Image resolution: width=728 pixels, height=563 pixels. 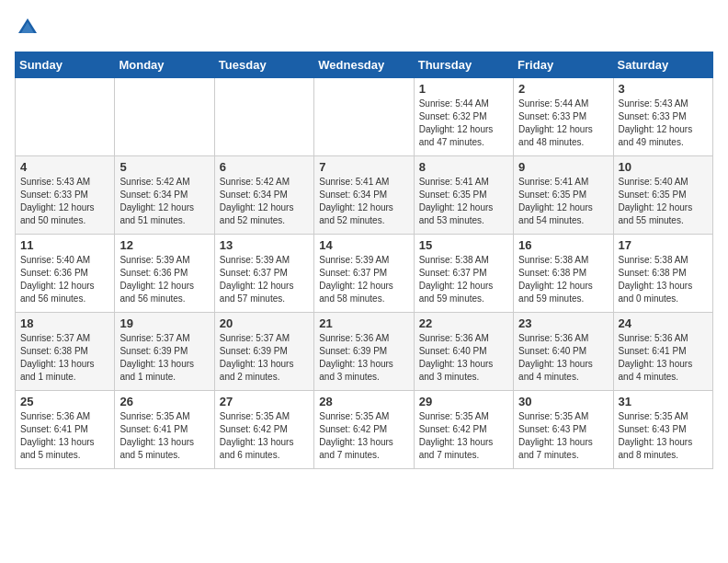 What do you see at coordinates (364, 401) in the screenshot?
I see `day-number: 28` at bounding box center [364, 401].